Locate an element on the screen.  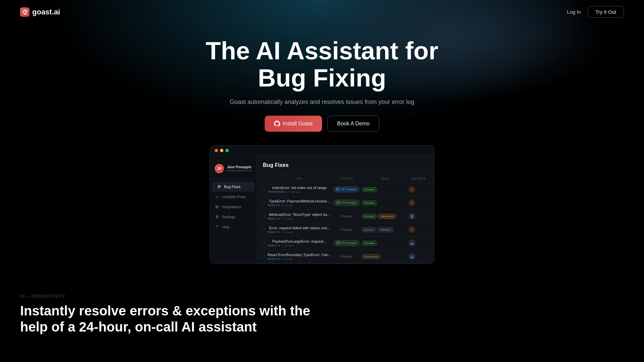
settings-icon: ⚙ is located at coordinates (217, 217).